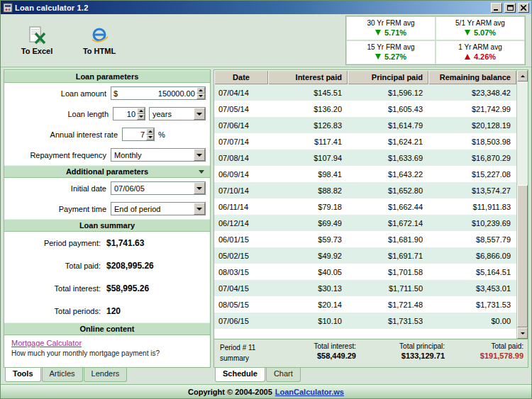  I want to click on loan-length-unit-select: years, so click(177, 113).